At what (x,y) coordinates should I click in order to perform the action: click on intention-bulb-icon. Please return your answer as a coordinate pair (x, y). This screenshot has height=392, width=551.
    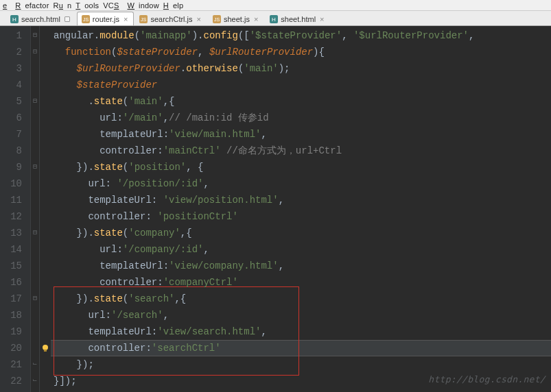
    Looking at the image, I should click on (45, 348).